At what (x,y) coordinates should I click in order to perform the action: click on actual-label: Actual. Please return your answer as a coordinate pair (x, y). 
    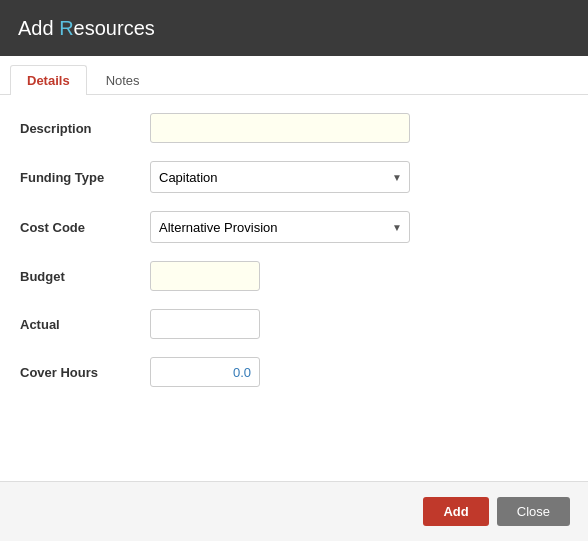
    Looking at the image, I should click on (85, 324).